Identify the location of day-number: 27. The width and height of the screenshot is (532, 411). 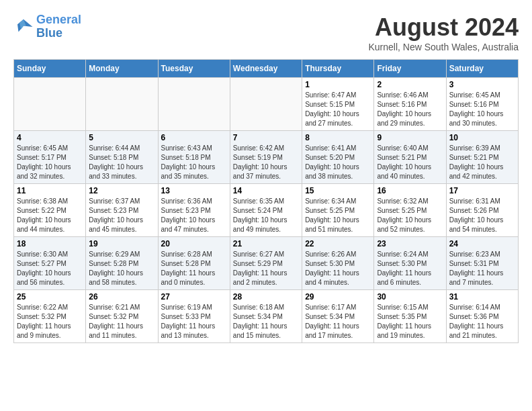
(194, 297).